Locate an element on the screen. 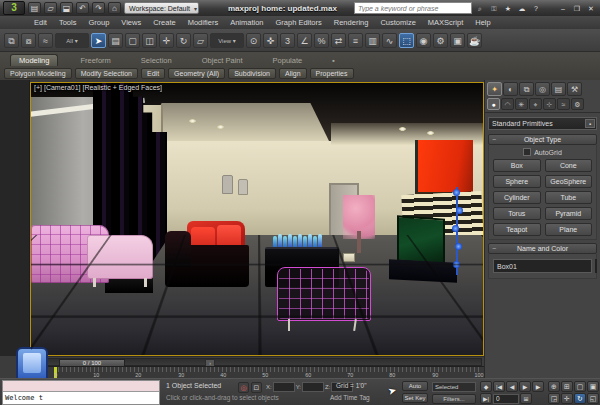  object-name-field is located at coordinates (542, 266).